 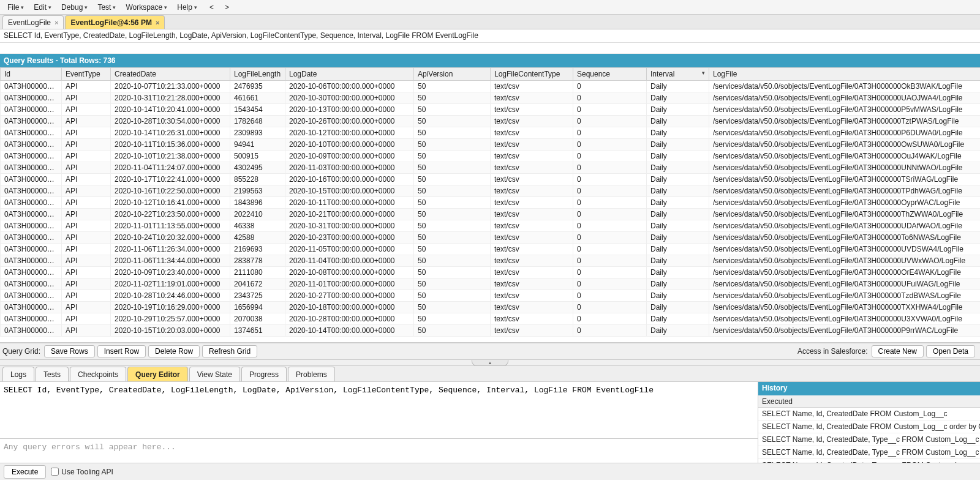 I want to click on cell-logdate: 2020-10-23T00:00:00.000+0000, so click(x=350, y=237).